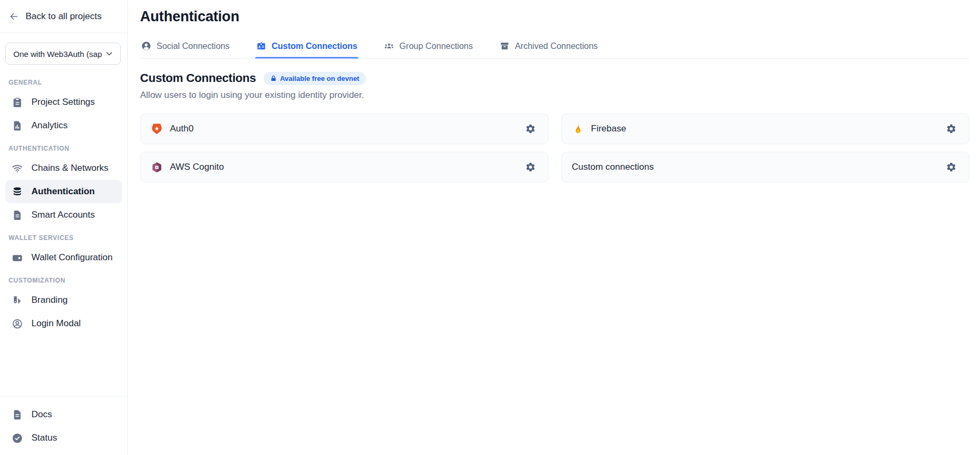  I want to click on section-header: Custom Connections Available free on dev…, so click(555, 78).